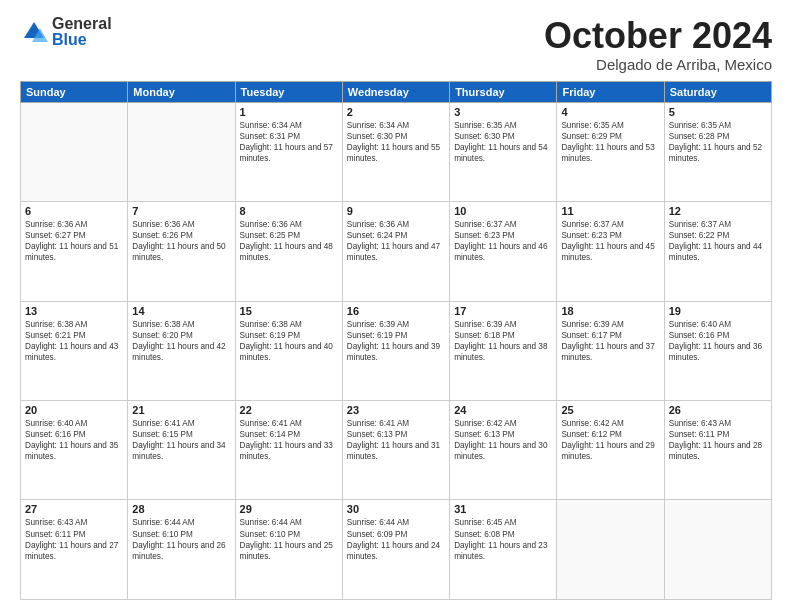 Image resolution: width=792 pixels, height=612 pixels. Describe the element at coordinates (718, 241) in the screenshot. I see `cell-info: Sunrise: 6:37 AM Sunset: 6:22 PM Dayligh…` at that location.